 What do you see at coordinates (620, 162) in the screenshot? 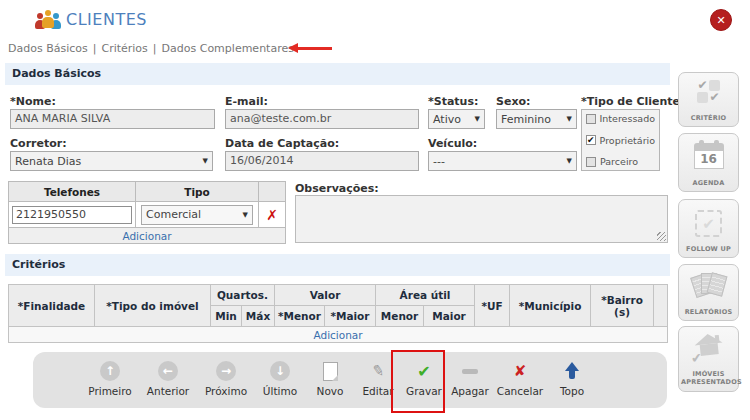
I see `checkbox-parceiro: Parceiro` at bounding box center [620, 162].